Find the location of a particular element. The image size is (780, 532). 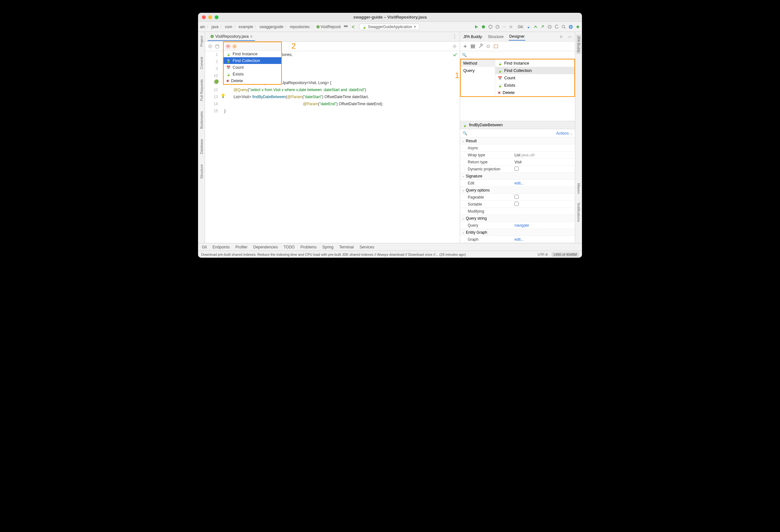

group-query-string: ⌄Query string is located at coordinates (518, 218).